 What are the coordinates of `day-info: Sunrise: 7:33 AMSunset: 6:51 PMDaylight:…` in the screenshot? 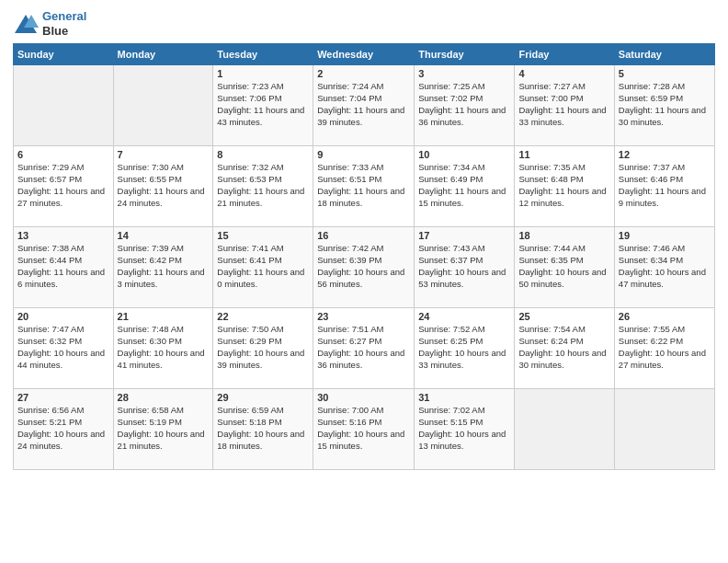 It's located at (364, 186).